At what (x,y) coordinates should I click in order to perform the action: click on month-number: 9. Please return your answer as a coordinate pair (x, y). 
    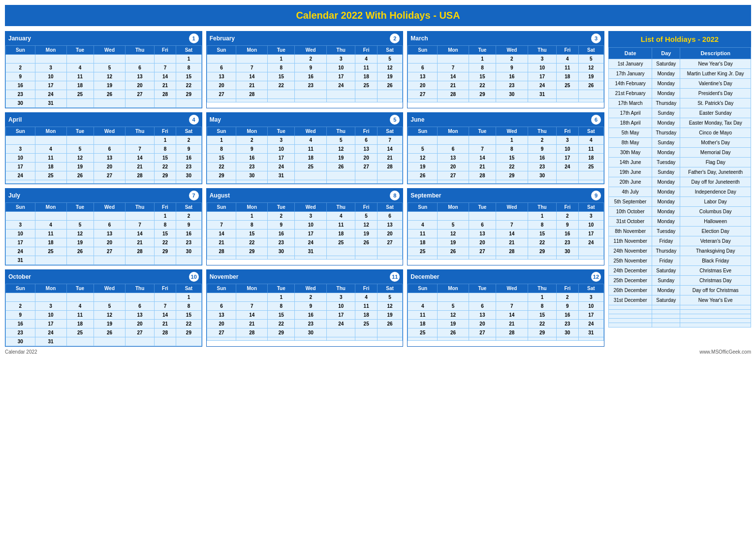
    Looking at the image, I should click on (596, 196).